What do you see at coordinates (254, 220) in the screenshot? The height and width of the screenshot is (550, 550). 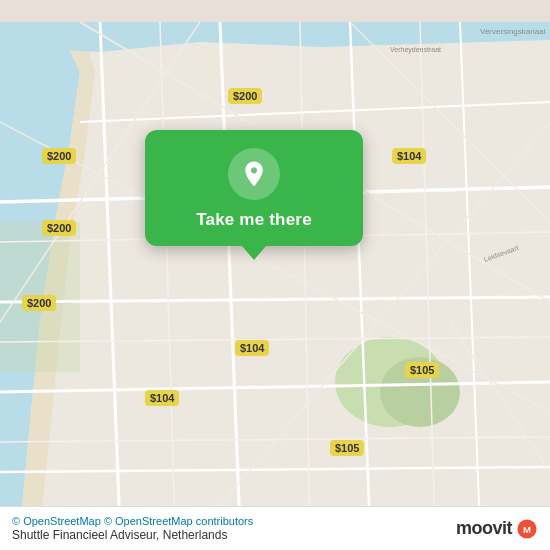 I see `take-me-there-button: Take me there` at bounding box center [254, 220].